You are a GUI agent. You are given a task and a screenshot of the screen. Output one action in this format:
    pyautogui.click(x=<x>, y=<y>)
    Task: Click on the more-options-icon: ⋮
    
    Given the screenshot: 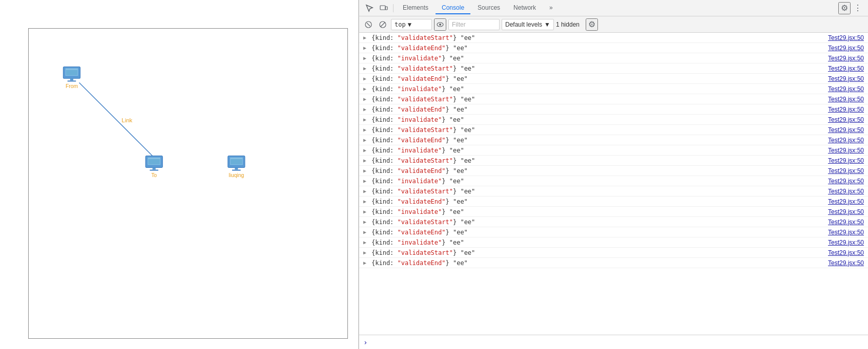 What is the action you would take?
    pyautogui.click(x=858, y=8)
    